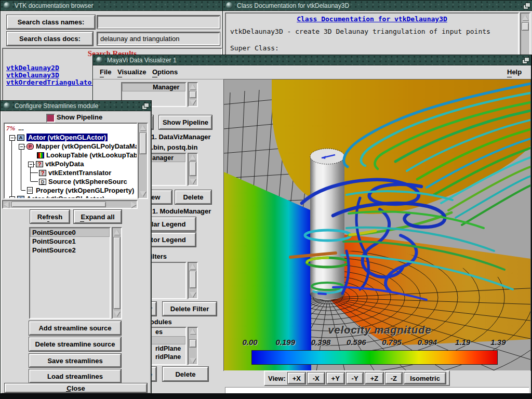  What do you see at coordinates (10, 128) in the screenshot?
I see `tree-root-glyph: 7%` at bounding box center [10, 128].